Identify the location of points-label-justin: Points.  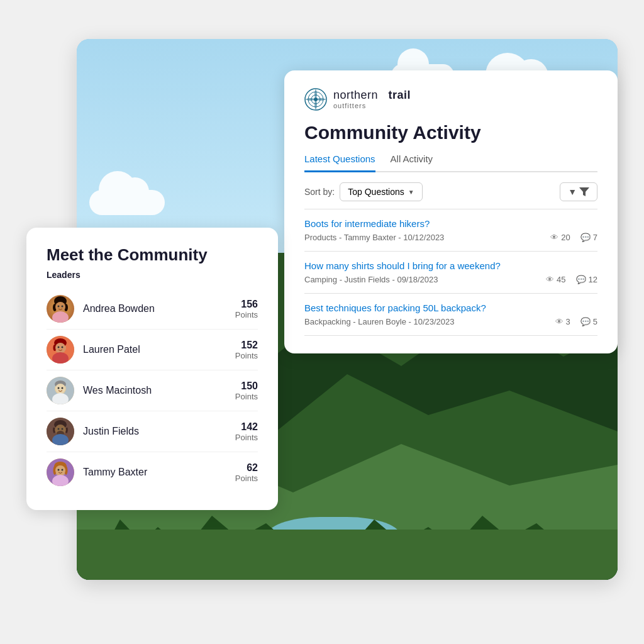
(247, 438).